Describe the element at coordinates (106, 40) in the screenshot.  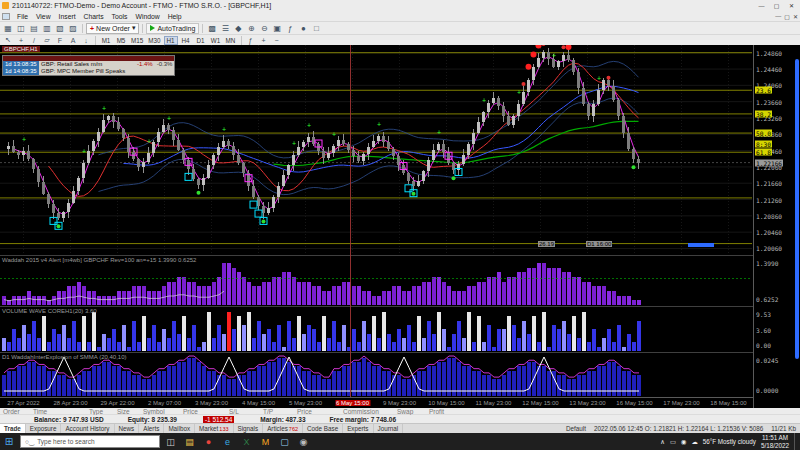
I see `timeframe-m1: M1` at that location.